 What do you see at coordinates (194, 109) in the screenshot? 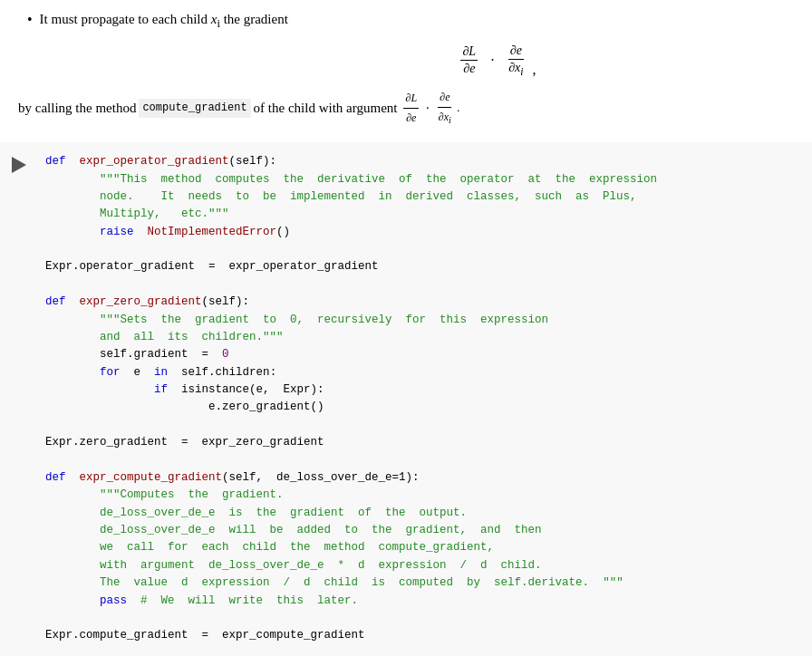
I see `method-name: compute_gradient` at bounding box center [194, 109].